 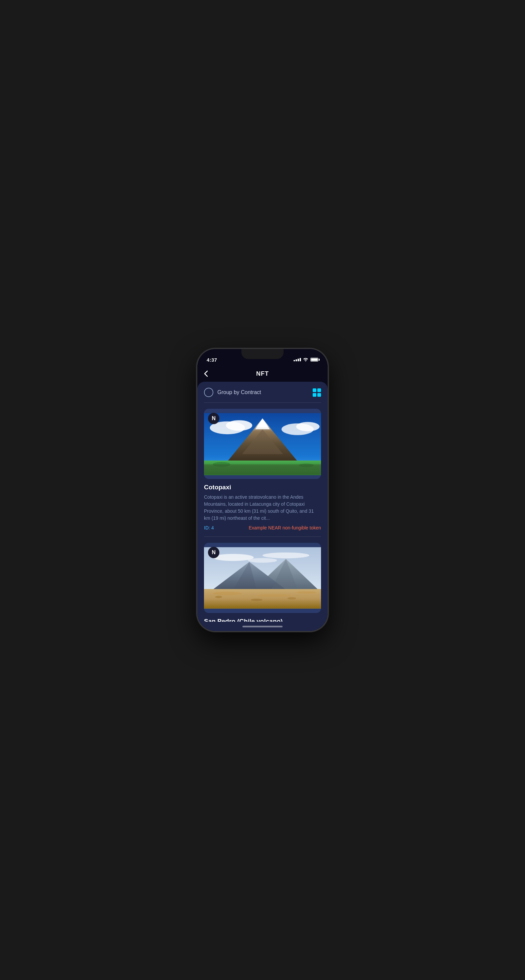 What do you see at coordinates (317, 393) in the screenshot?
I see `grid-view-button` at bounding box center [317, 393].